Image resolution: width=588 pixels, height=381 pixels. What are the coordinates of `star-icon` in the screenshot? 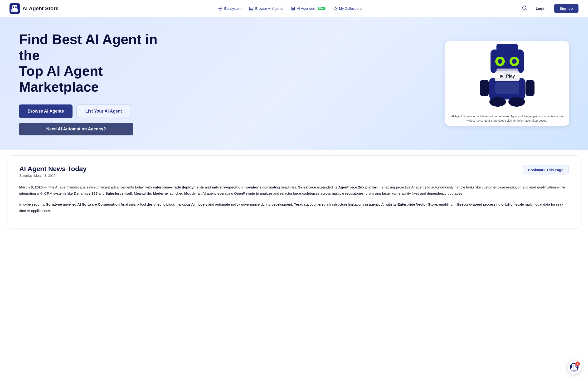 It's located at (335, 8).